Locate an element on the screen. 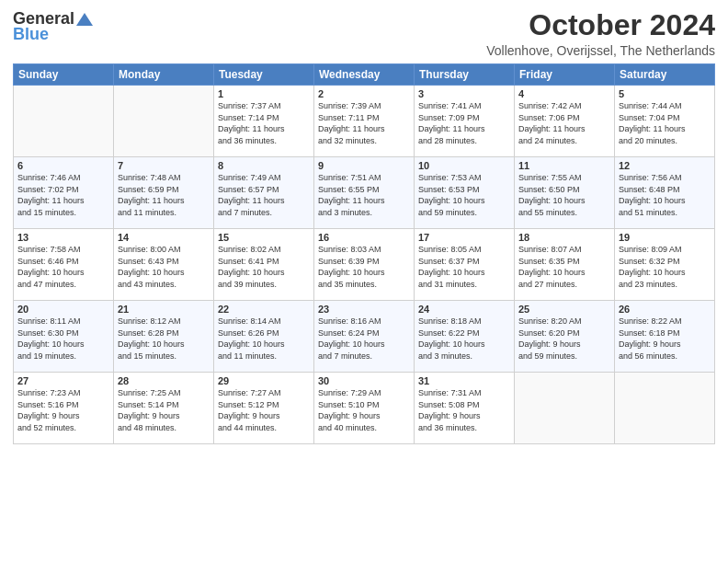  calendar-cell: 25Sunrise: 8:20 AM Sunset: 6:20 PM Dayli… is located at coordinates (564, 337).